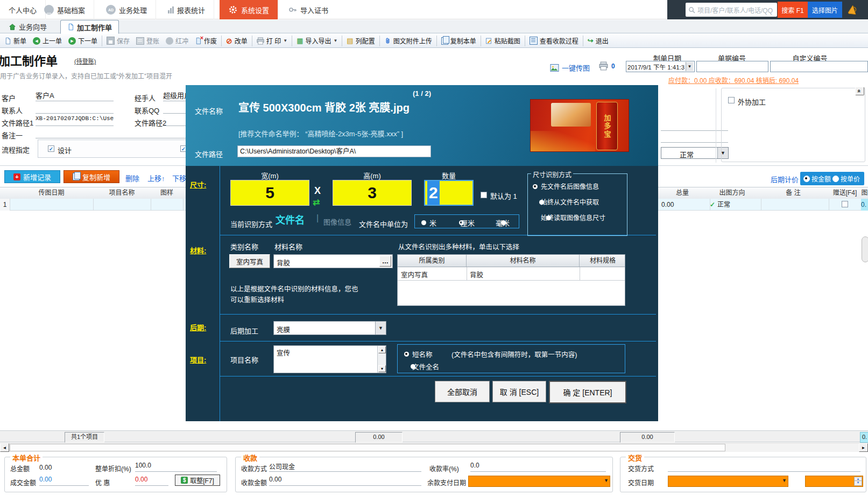 Image resolution: width=868 pixels, height=495 pixels. Describe the element at coordinates (250, 261) in the screenshot. I see `category-button: 室内写真` at that location.